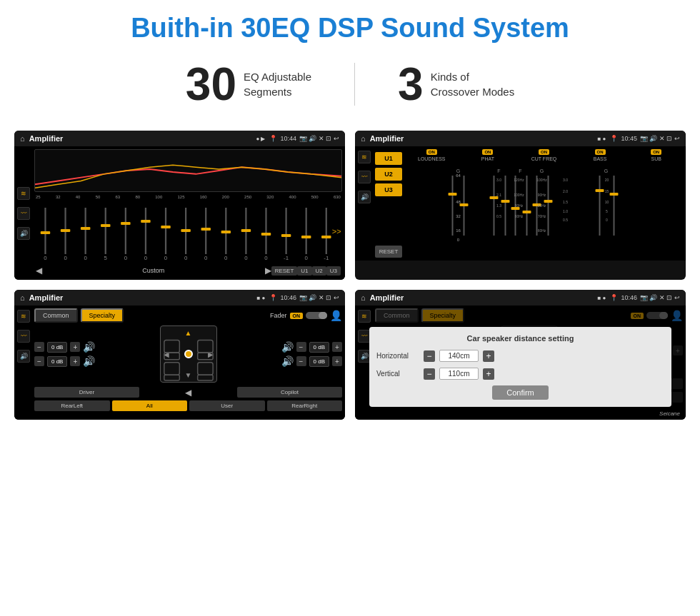 Image resolution: width=700 pixels, height=616 pixels. What do you see at coordinates (304, 271) in the screenshot?
I see `u1-btn: U1` at bounding box center [304, 271].